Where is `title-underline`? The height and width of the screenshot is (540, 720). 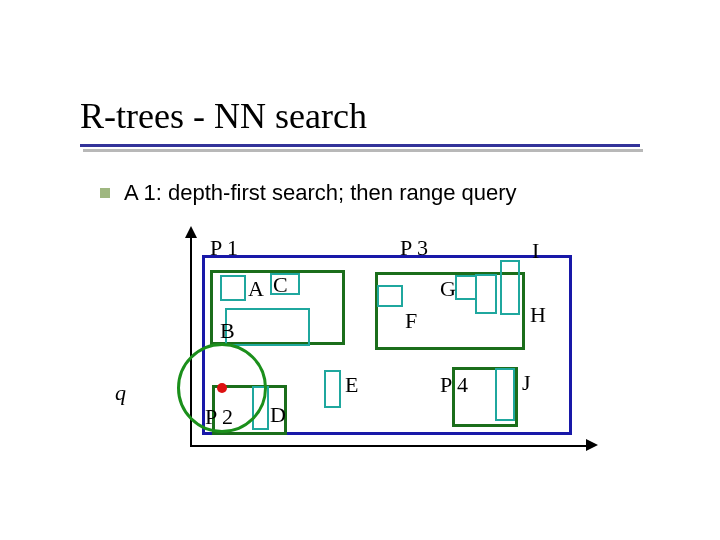 title-underline is located at coordinates (360, 146).